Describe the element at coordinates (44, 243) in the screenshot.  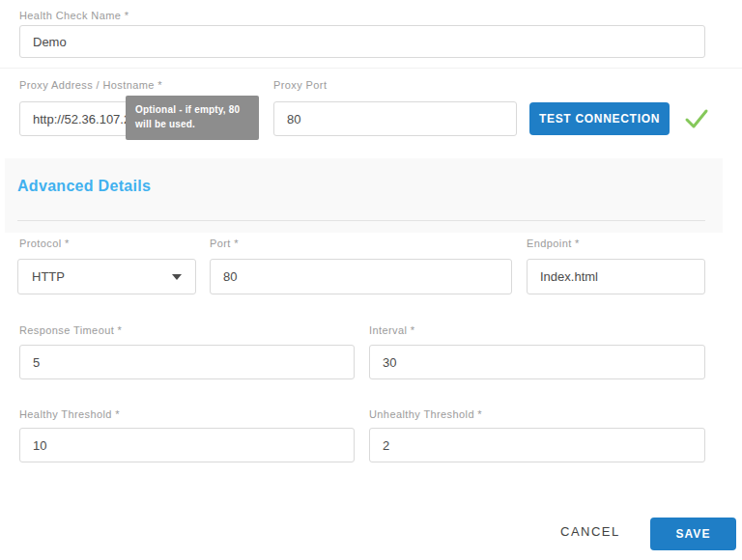
I see `protocol-label: Protocol *` at that location.